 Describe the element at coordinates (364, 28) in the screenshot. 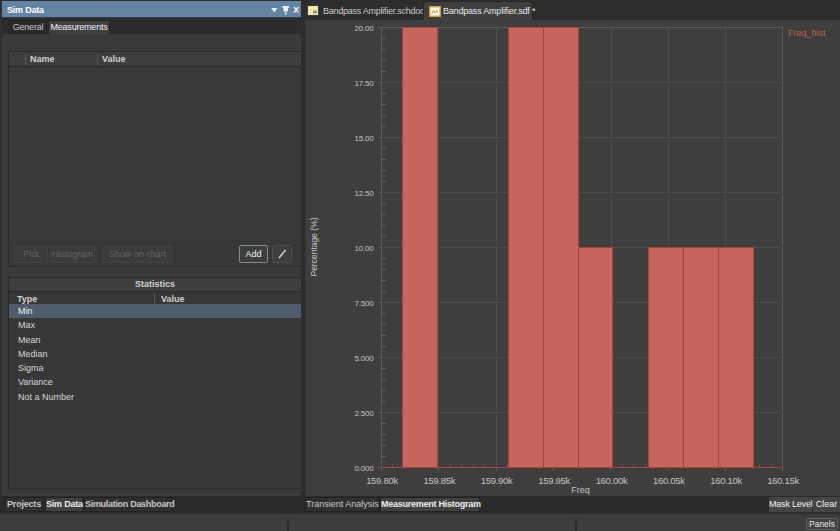

I see `svg-text: 20.00` at that location.